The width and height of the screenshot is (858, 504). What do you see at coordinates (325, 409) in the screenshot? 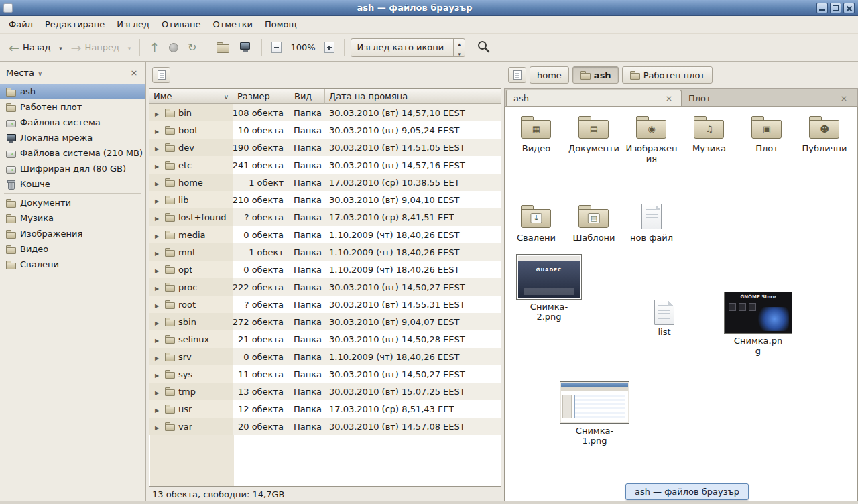
I see `table-row: usr12 обектаПапка17.03.2010 (ср) 8,51,43…` at bounding box center [325, 409].